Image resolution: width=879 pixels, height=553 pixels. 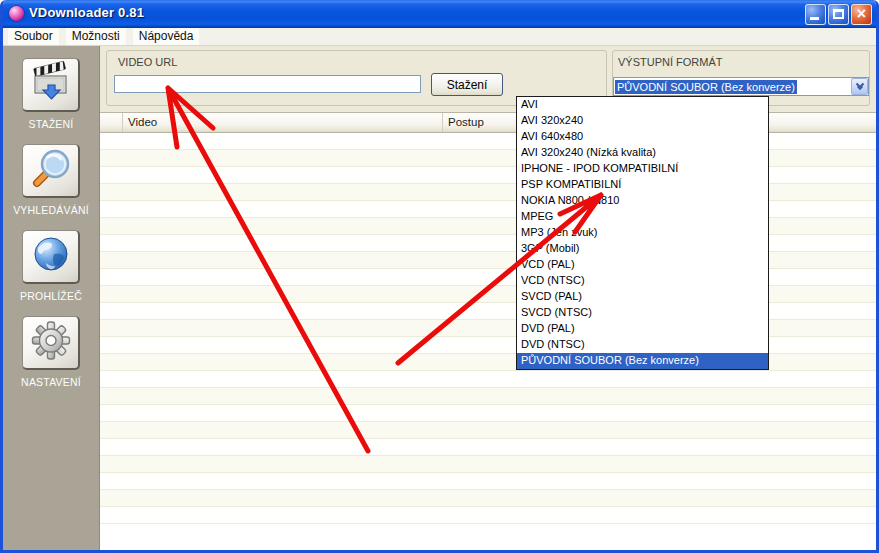 What do you see at coordinates (86, 12) in the screenshot?
I see `window-title: VDownloader 0.81` at bounding box center [86, 12].